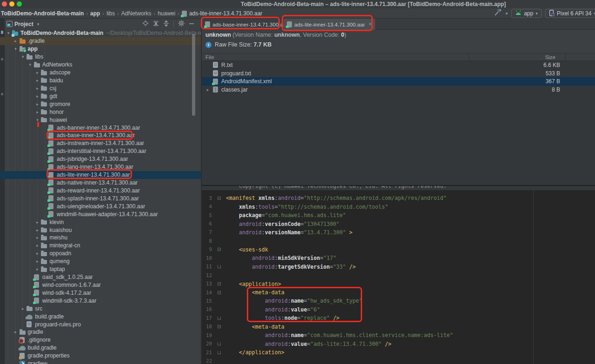 This screenshot has height=364, width=595. I want to click on device-selector: Pixel 6 API 34 ▾, so click(570, 13).